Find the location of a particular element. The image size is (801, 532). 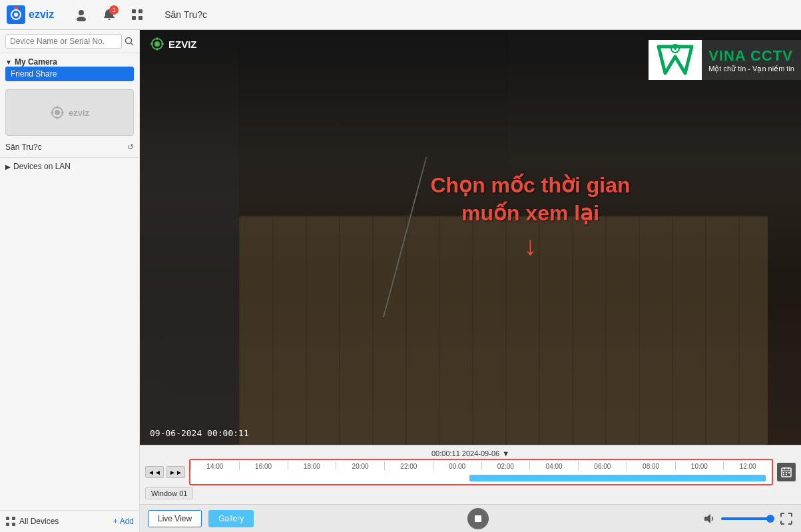

timeline-time-mark: 12:00 is located at coordinates (747, 466).